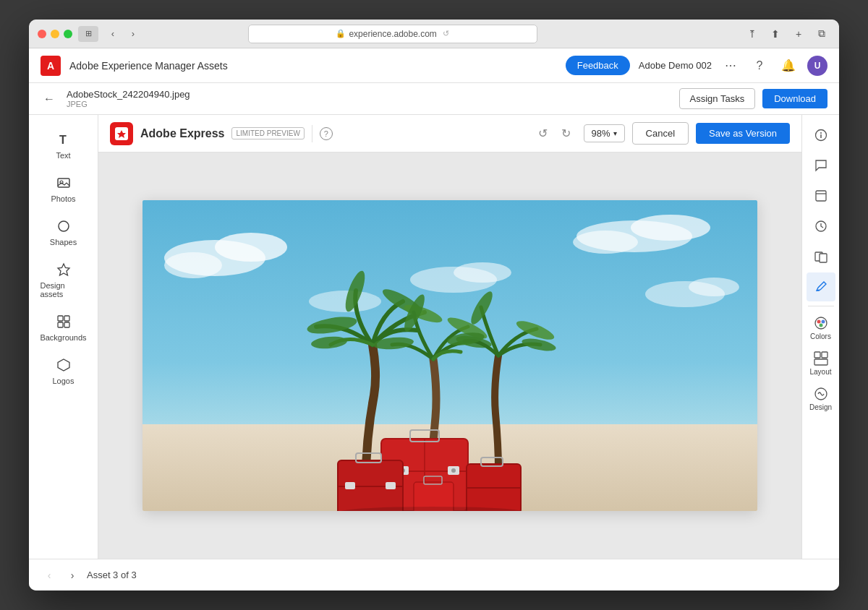 The image size is (868, 610). What do you see at coordinates (799, 34) in the screenshot?
I see `titlebar-icon-3: +` at bounding box center [799, 34].